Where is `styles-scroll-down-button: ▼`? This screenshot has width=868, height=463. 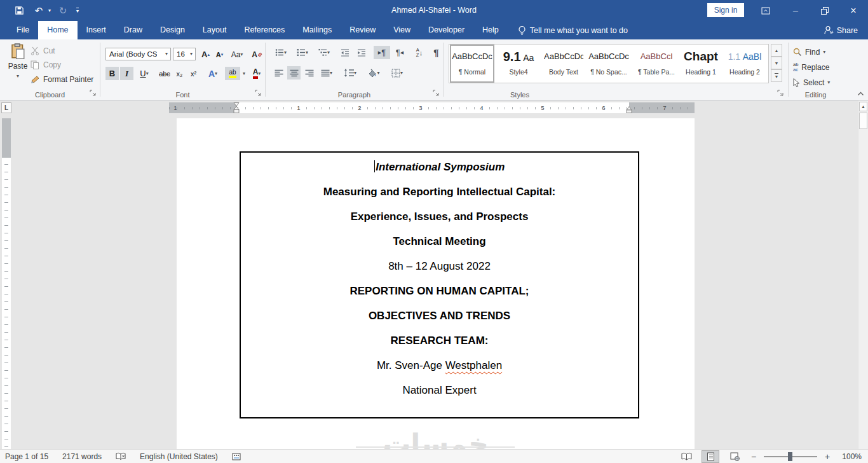 styles-scroll-down-button: ▼ is located at coordinates (776, 63).